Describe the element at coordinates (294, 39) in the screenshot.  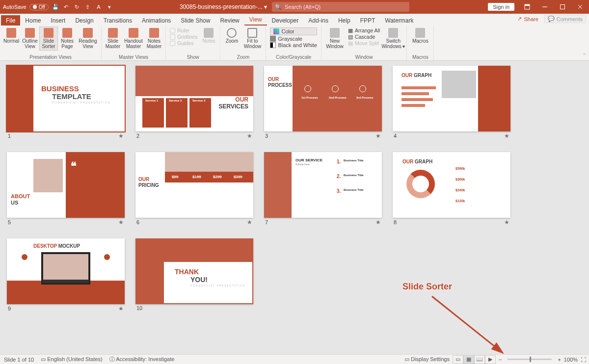
I see `grayscale-button: Grayscale` at that location.